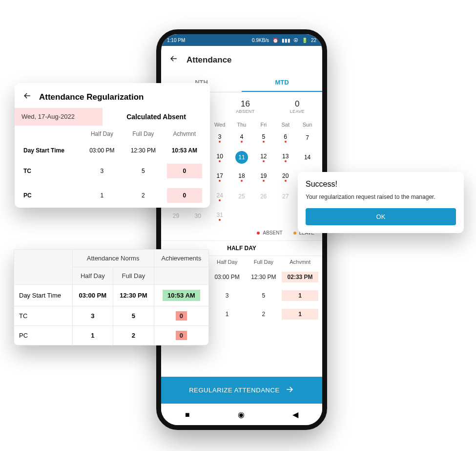  I want to click on calendar-day: 27, so click(285, 196).